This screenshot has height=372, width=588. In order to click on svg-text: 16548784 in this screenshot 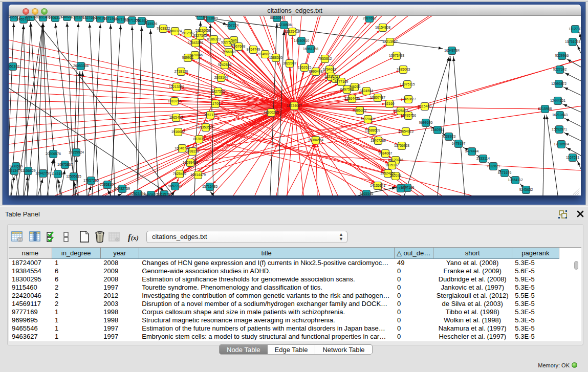, I will do `click(452, 50)`.